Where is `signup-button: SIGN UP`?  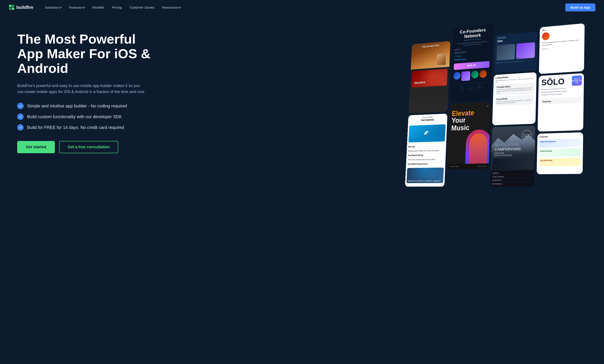 signup-button: SIGN UP is located at coordinates (472, 66).